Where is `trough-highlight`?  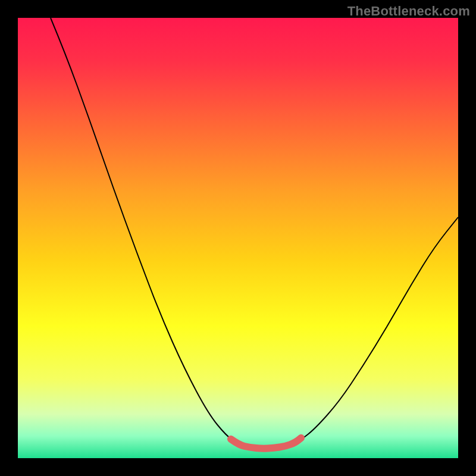 trough-highlight is located at coordinates (266, 443).